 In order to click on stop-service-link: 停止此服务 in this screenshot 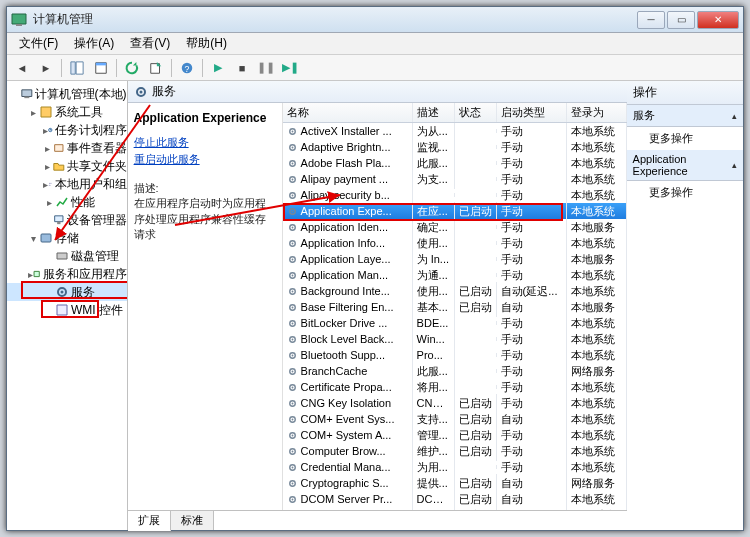, I will do `click(205, 142)`.